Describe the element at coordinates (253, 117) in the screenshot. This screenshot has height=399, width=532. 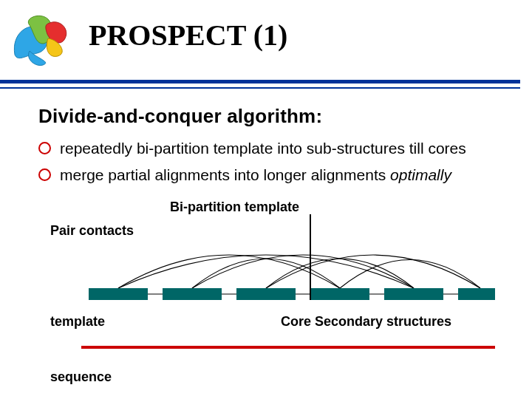
I see `subtitle: Divide-and-conquer algorithm:` at that location.